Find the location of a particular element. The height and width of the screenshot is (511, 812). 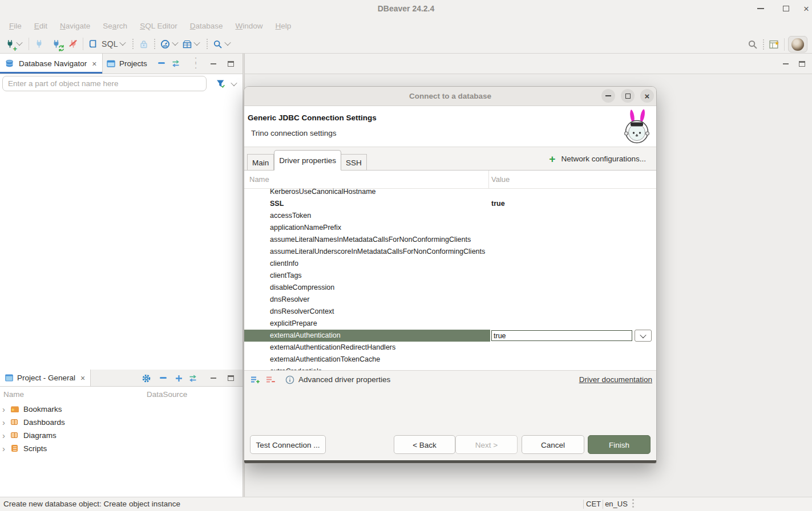

cancel-button: Cancel is located at coordinates (553, 445).